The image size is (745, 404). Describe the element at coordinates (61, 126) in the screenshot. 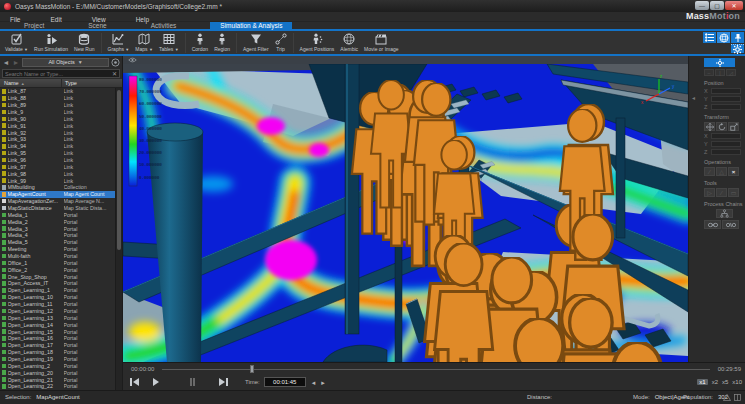

I see `table-row: Link_91Link` at that location.